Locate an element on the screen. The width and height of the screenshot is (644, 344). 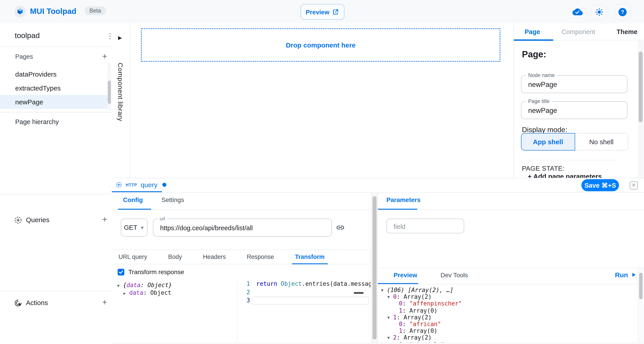
url-field: url is located at coordinates (242, 228).